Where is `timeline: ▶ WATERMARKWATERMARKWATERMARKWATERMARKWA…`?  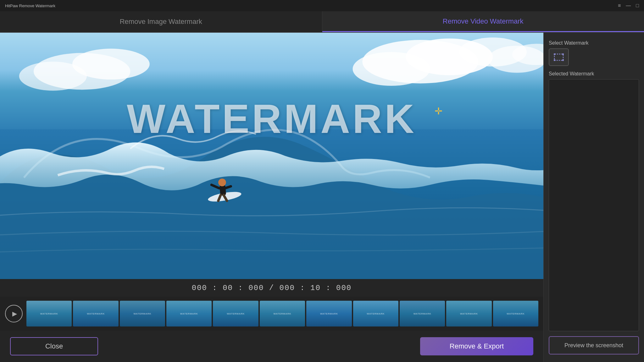 timeline: ▶ WATERMARKWATERMARKWATERMARKWATERMARKWA… is located at coordinates (272, 314).